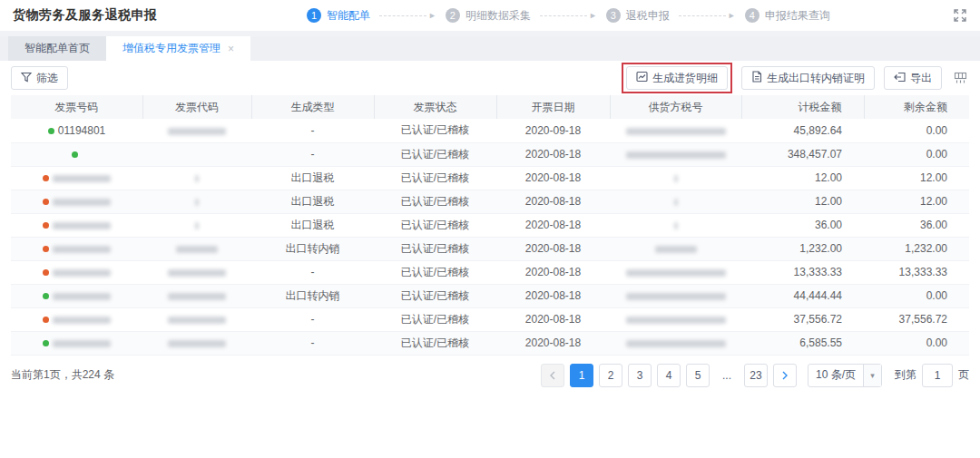  Describe the element at coordinates (490, 154) in the screenshot. I see `table-row: -已认证/已稽核2020-08-18348,457.070.00` at that location.